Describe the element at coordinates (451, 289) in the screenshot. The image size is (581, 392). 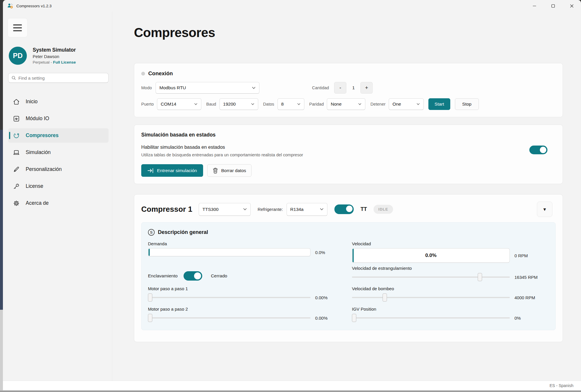
I see `surge-speed-label: Velocidad de bombeo` at that location.